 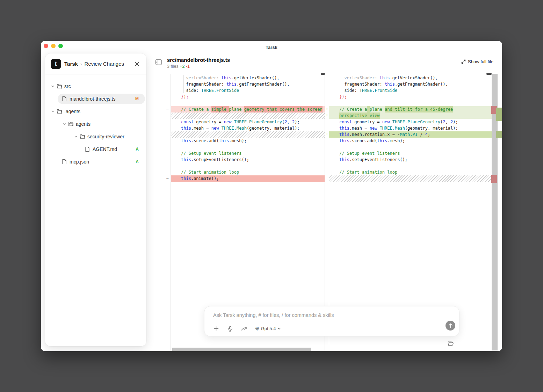 What do you see at coordinates (96, 137) in the screenshot?
I see `tree-item-security-reviewer: security-reviewer` at bounding box center [96, 137].